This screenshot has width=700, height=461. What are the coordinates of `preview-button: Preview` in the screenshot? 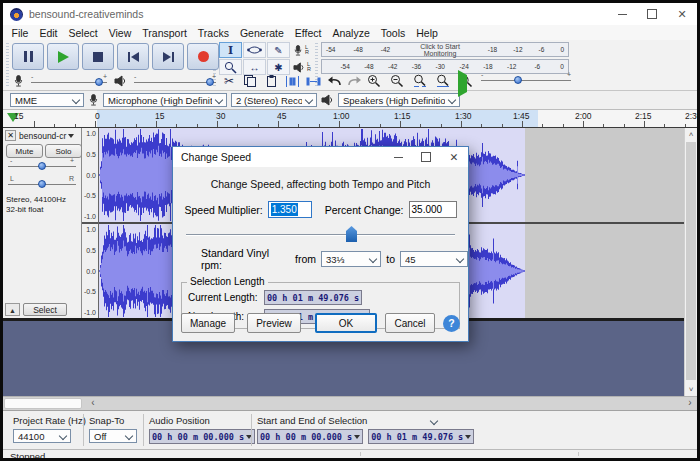 It's located at (274, 323).